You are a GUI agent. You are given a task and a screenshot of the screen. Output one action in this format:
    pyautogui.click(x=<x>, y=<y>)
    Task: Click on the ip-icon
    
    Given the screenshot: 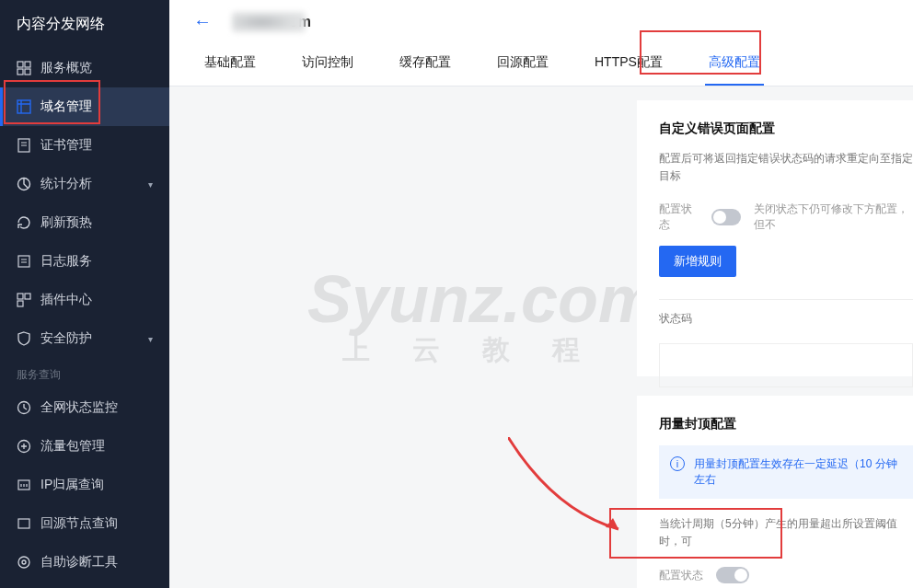 What is the action you would take?
    pyautogui.click(x=24, y=485)
    